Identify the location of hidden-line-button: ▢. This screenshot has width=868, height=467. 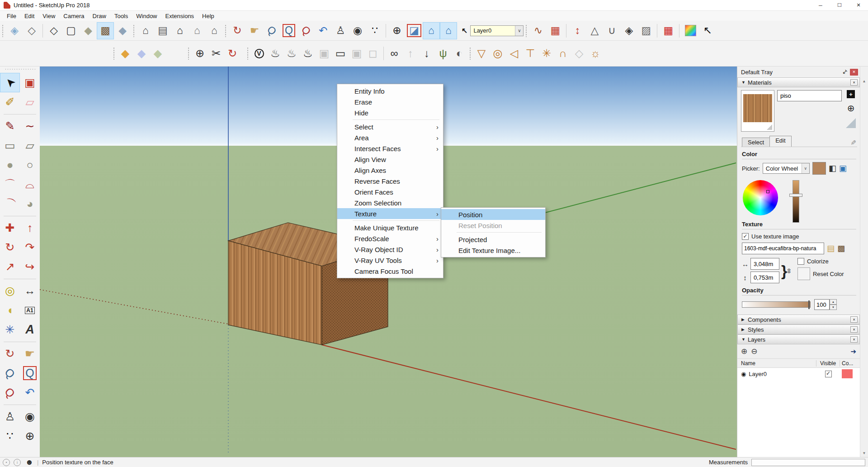
(71, 31).